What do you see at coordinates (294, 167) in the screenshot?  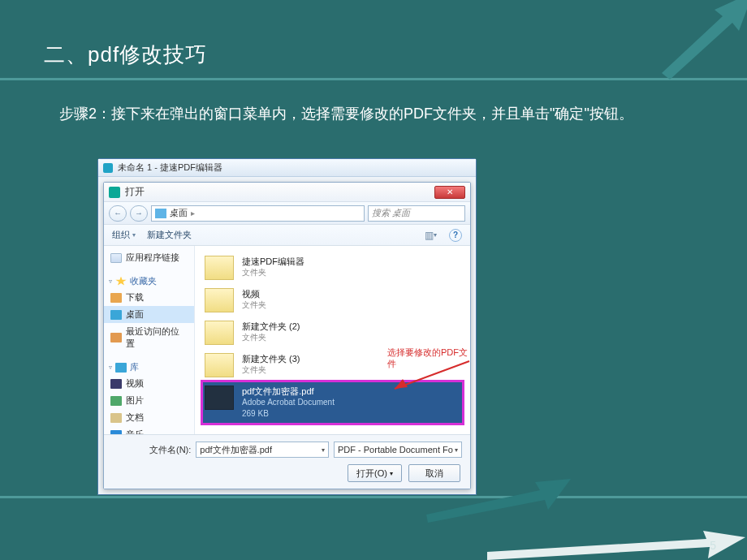 I see `app-title-text: 未命名 1 - 捷速PDF编辑器` at bounding box center [294, 167].